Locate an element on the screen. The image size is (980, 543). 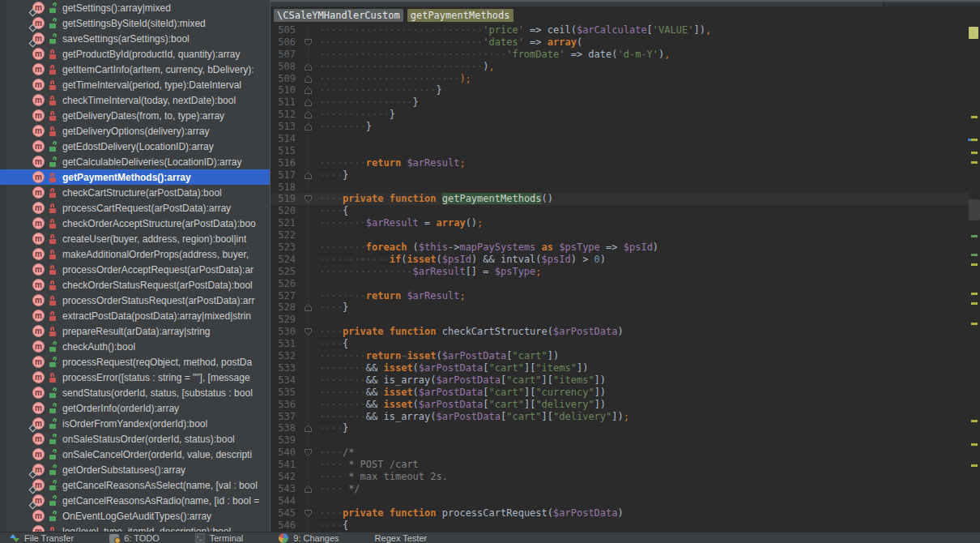
breadcrumb-class-chip: \CSaleYMHandlerCustom is located at coordinates (339, 15).